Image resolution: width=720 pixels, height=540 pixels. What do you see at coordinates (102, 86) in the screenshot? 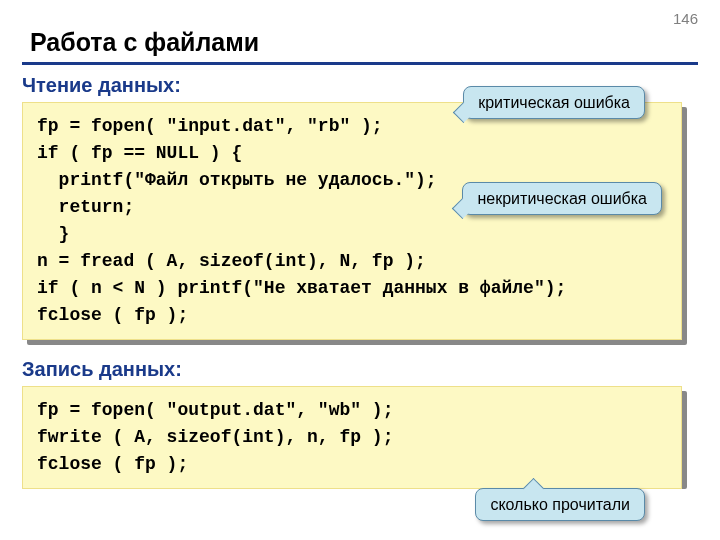
I see `section-reading-label: Чтение данных:` at bounding box center [102, 86].